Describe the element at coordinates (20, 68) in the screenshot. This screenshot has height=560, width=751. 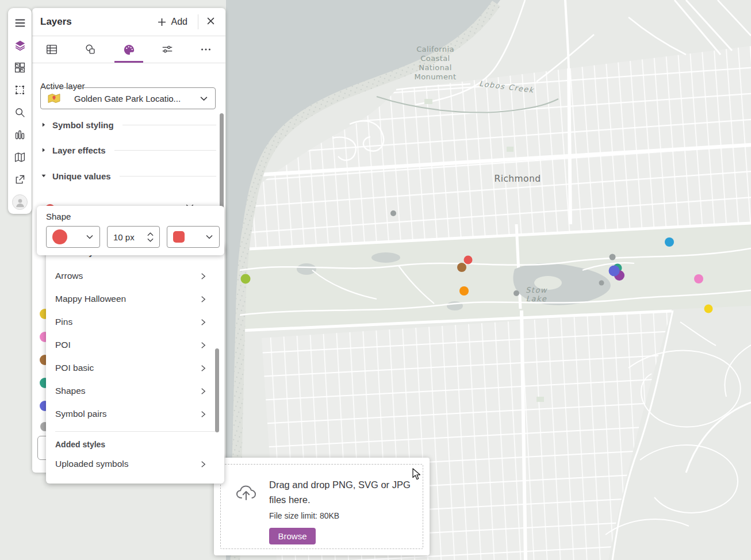
I see `basemap-icon` at that location.